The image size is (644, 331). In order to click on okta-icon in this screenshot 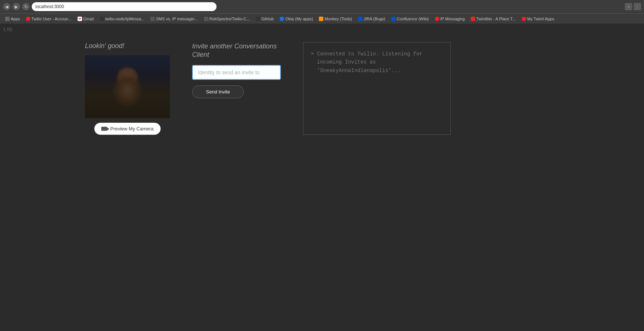, I will do `click(282, 19)`.